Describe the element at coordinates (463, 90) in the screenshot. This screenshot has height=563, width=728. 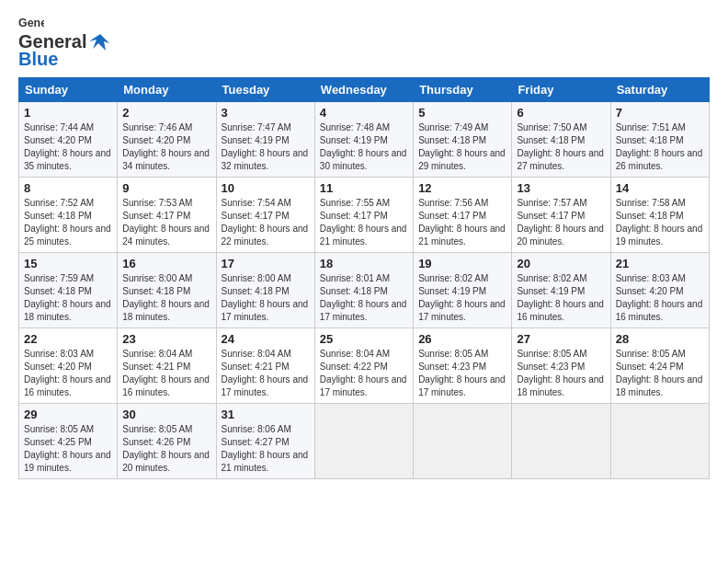
I see `weekday-header: Thursday` at that location.